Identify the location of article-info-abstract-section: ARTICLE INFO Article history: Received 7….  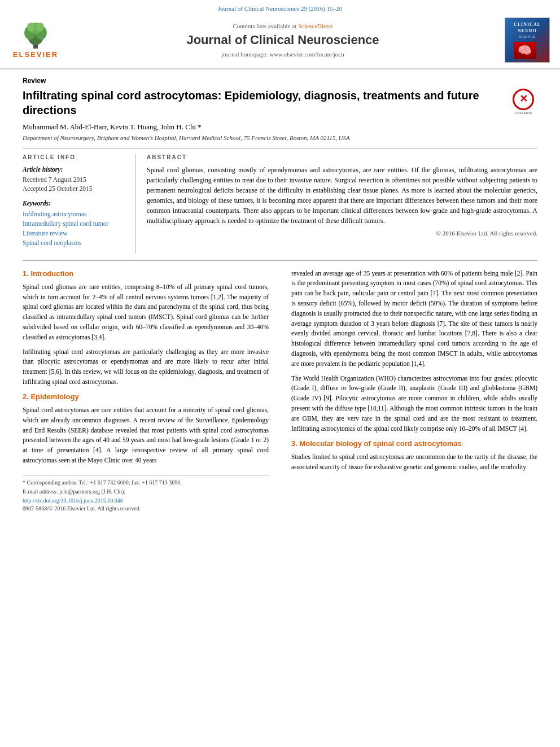
(280, 203).